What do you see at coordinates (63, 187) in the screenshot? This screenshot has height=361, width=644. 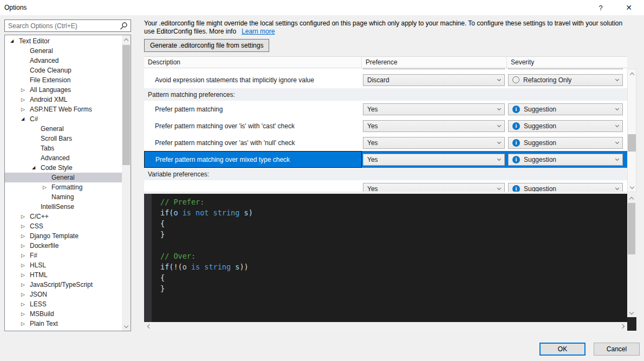 I see `sidebar-item-formatting: ▷Formatting` at bounding box center [63, 187].